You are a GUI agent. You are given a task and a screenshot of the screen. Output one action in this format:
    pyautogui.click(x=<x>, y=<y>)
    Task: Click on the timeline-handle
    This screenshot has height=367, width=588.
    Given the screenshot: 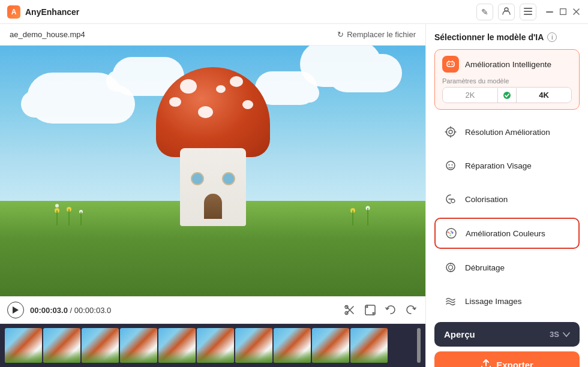 What is the action you would take?
    pyautogui.click(x=419, y=345)
    